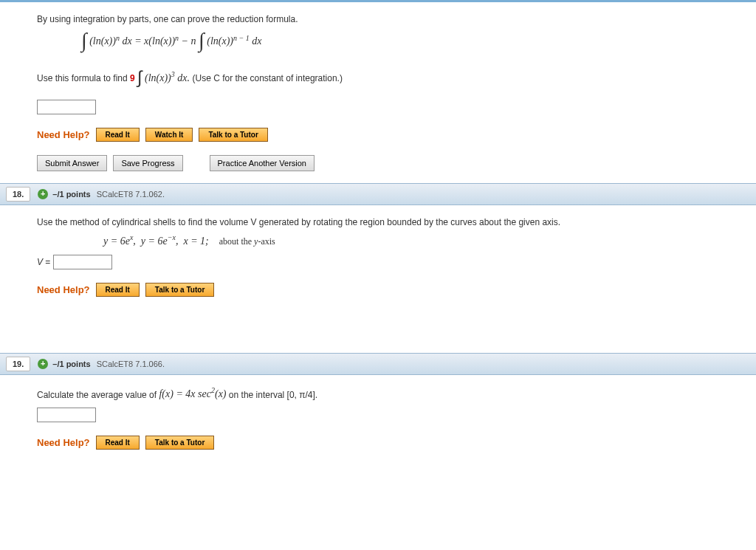 Image resolution: width=756 pixels, height=550 pixels. Describe the element at coordinates (170, 134) in the screenshot. I see `watch-it-button: Watch It` at that location.